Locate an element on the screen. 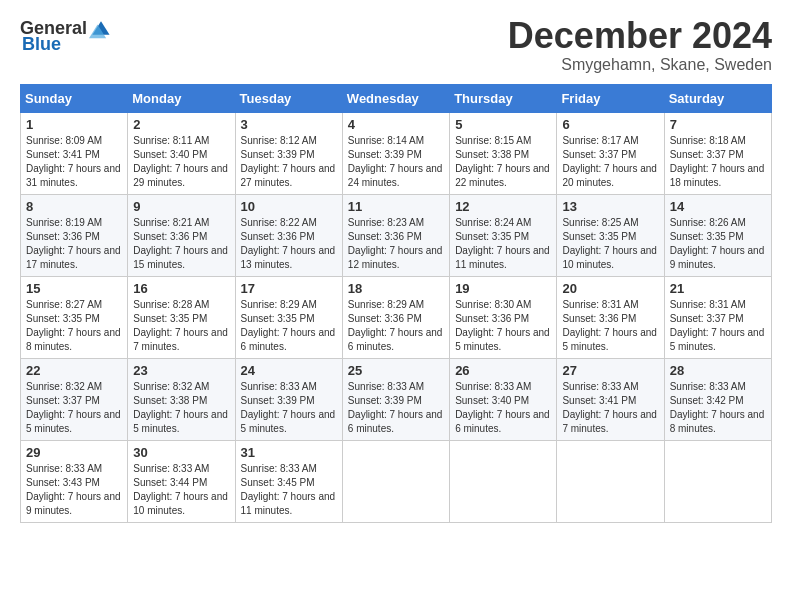 The width and height of the screenshot is (792, 612). day-info: Sunrise: 8:12 AMSunset: 3:39 PMDaylight:… is located at coordinates (289, 162).